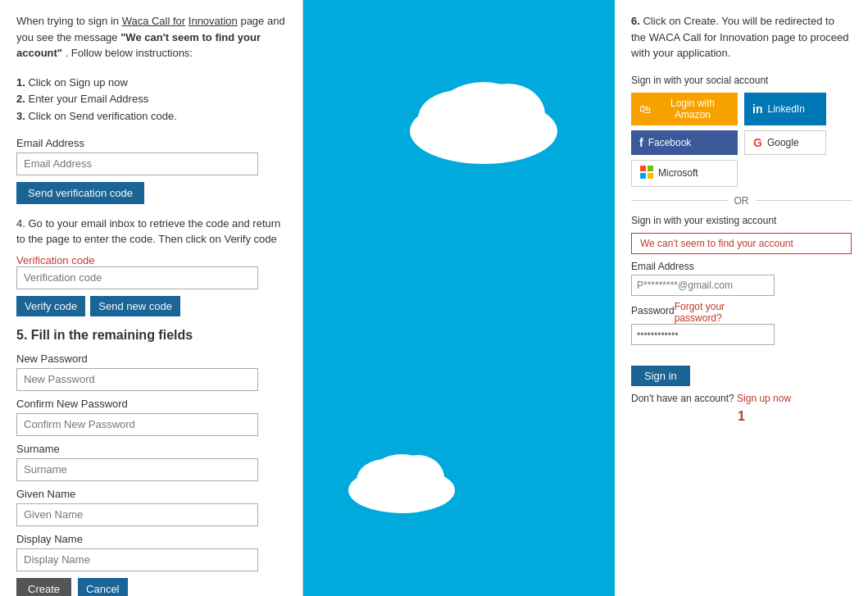  Describe the element at coordinates (641, 143) in the screenshot. I see `facebook-icon: f` at that location.